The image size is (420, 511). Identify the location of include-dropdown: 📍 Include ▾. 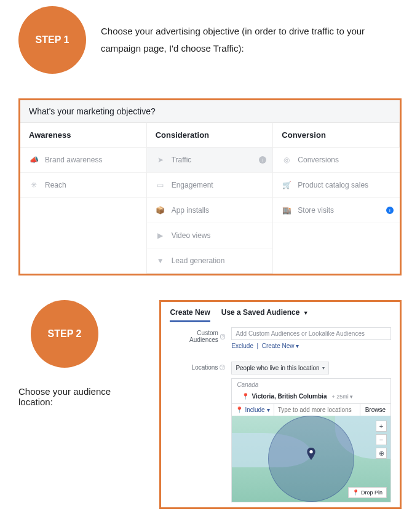
(253, 410).